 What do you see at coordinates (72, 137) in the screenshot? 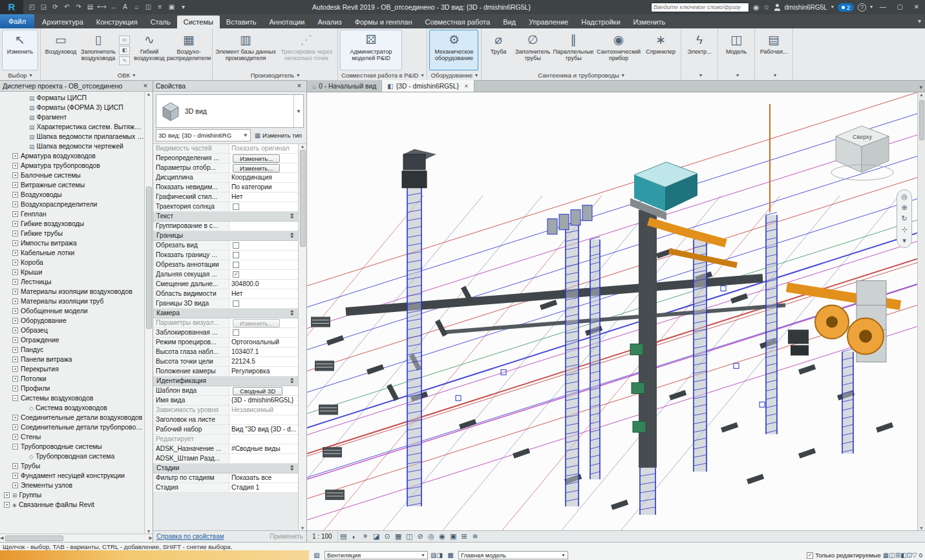
I see `browser-item: ▤Шапка ведомости прилагаемых док` at bounding box center [72, 137].